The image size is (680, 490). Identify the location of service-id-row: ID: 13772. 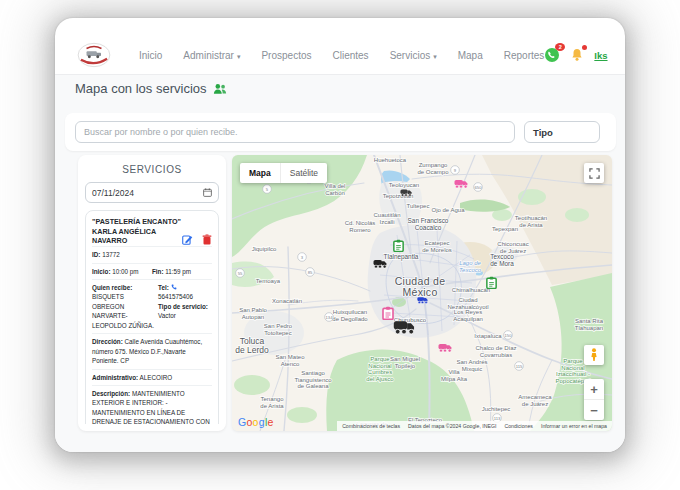
(152, 254).